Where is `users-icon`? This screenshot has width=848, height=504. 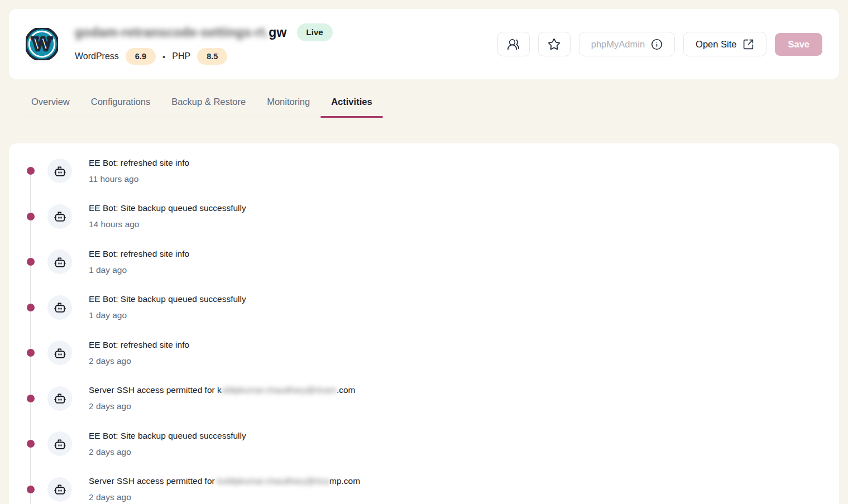 users-icon is located at coordinates (514, 45).